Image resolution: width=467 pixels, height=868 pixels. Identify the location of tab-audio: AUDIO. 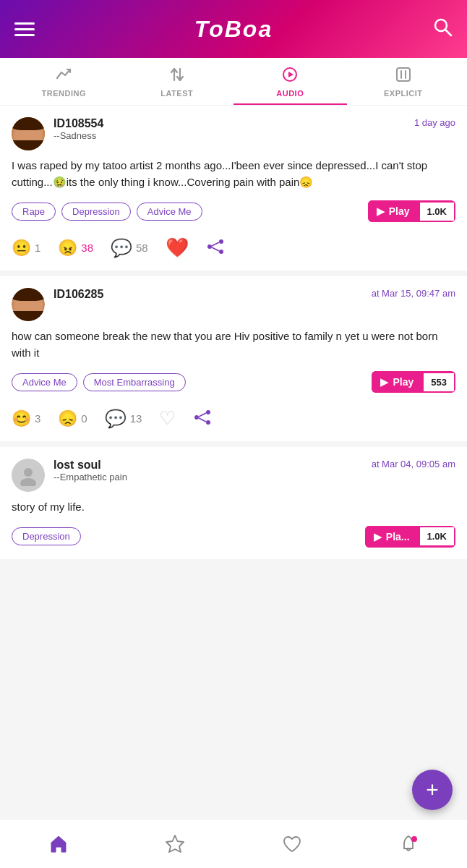
(291, 81).